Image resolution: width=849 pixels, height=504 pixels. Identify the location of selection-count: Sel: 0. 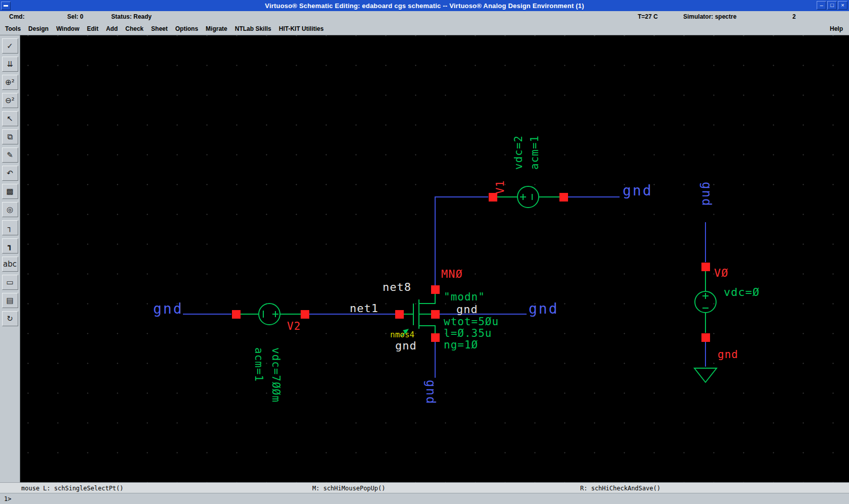
(75, 17).